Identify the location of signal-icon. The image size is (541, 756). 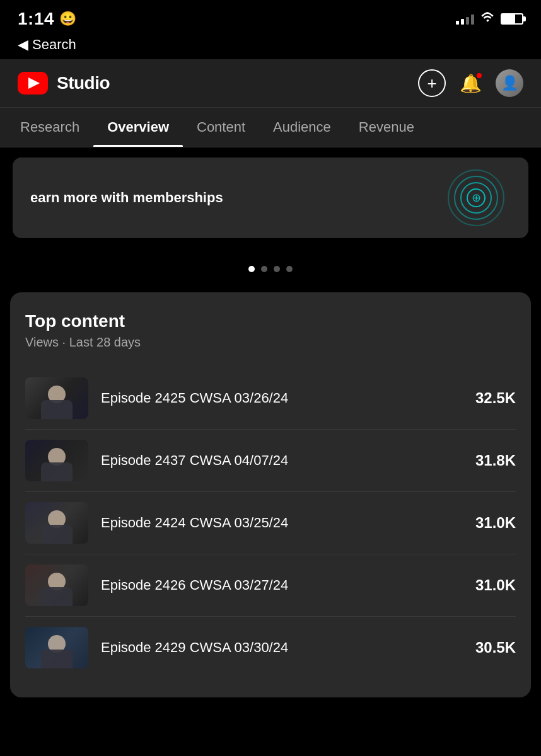
(465, 19).